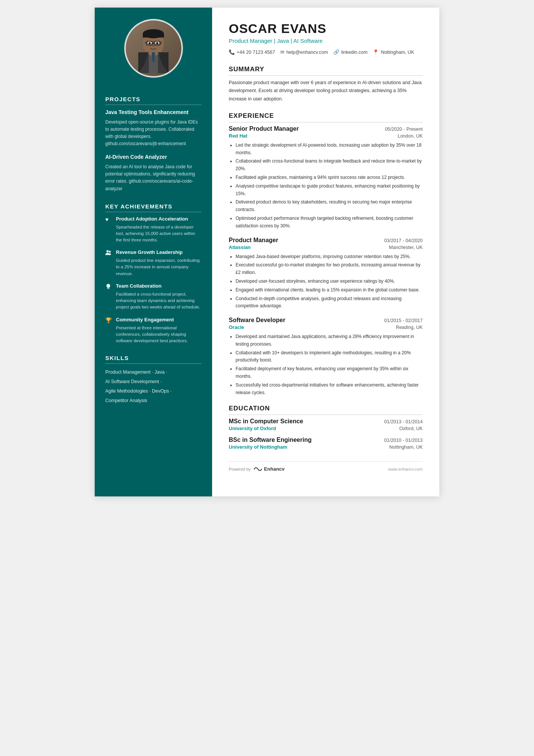 The image size is (534, 756). I want to click on footer-branding: Powered by Enhancv, so click(257, 469).